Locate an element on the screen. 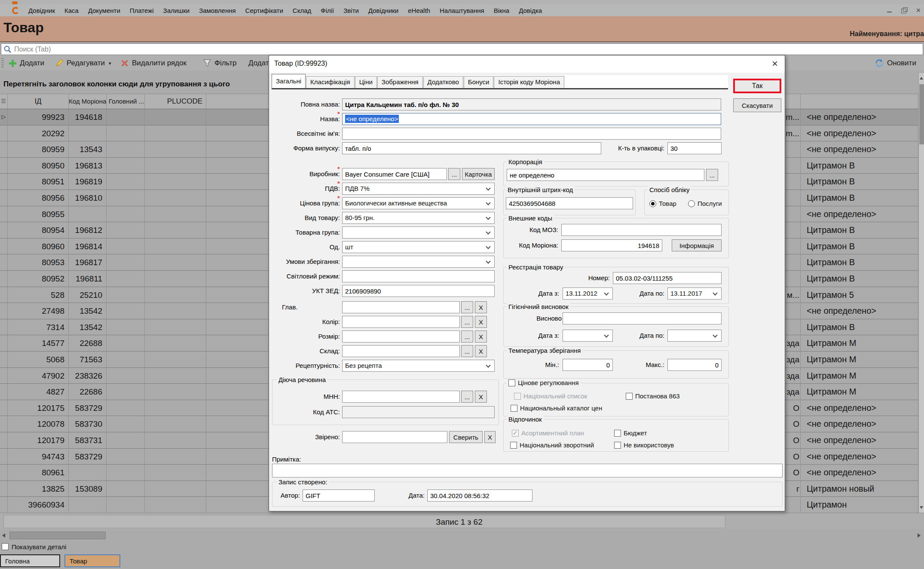 This screenshot has width=924, height=569. manufacturer-lookup-button: ... is located at coordinates (454, 174).